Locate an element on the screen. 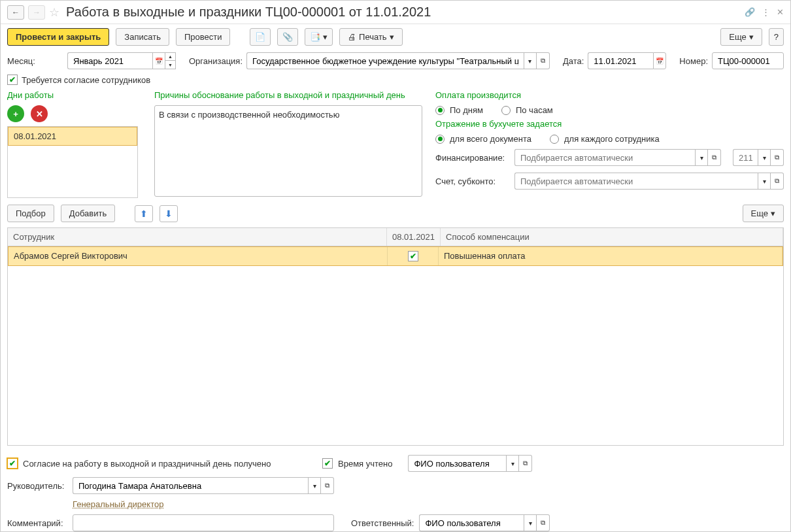 The image size is (791, 532). account-dropdown-button: ▾ is located at coordinates (764, 181).